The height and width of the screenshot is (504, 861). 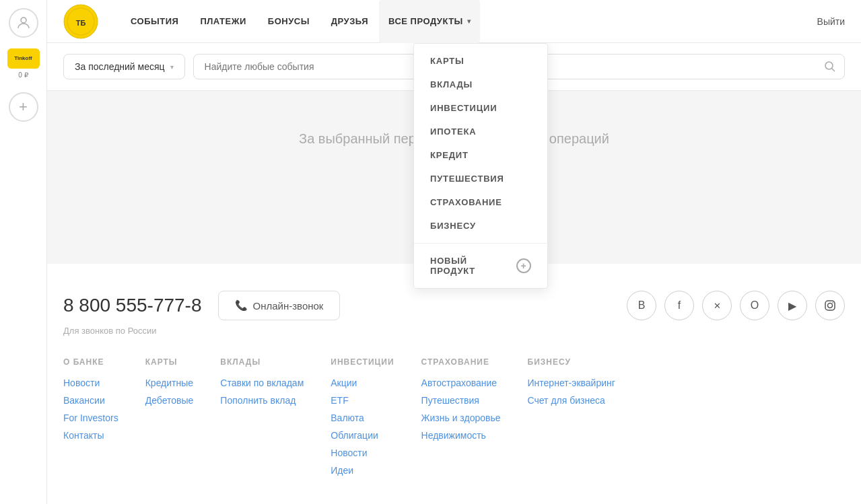 I want to click on dropdown-item-insurance: СТРАХОВАНИЕ, so click(x=481, y=202).